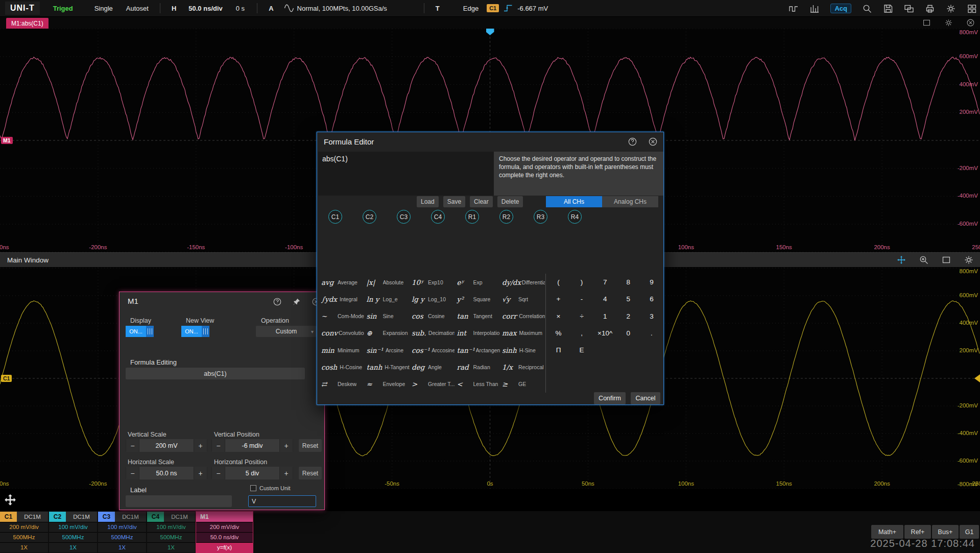 The image size is (980, 553). Describe the element at coordinates (104, 8) in the screenshot. I see `single-button: Single` at that location.